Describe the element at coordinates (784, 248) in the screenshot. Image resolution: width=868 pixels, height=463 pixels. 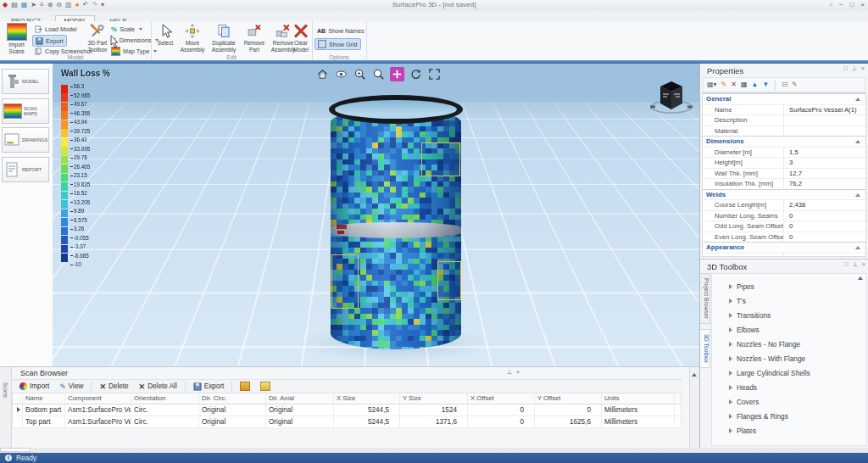
I see `section-appearance: Appearance` at that location.